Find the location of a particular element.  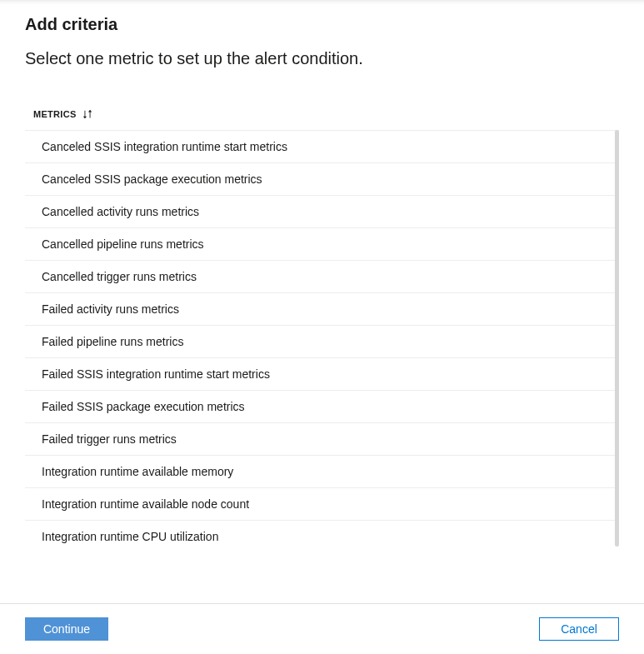

list-item: Failed activity runs metrics is located at coordinates (322, 308).